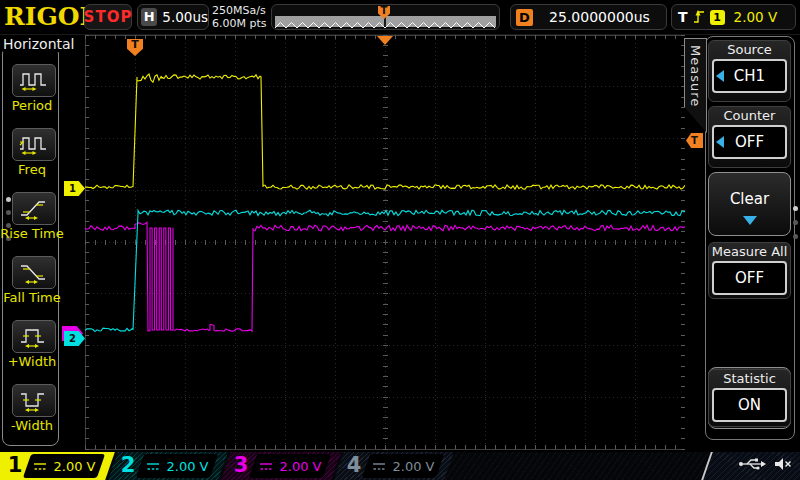 The height and width of the screenshot is (480, 800). What do you see at coordinates (750, 142) in the screenshot?
I see `counter-value: OFF` at bounding box center [750, 142].